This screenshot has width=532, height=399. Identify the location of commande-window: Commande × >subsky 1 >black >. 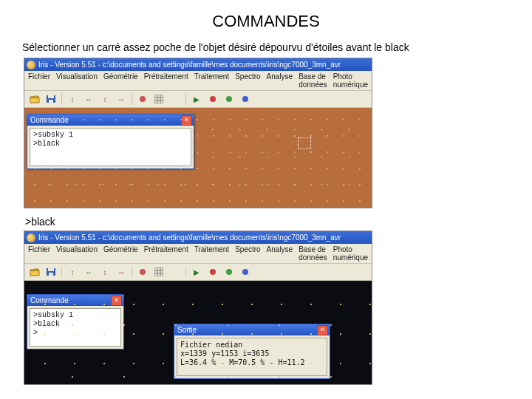
(75, 322).